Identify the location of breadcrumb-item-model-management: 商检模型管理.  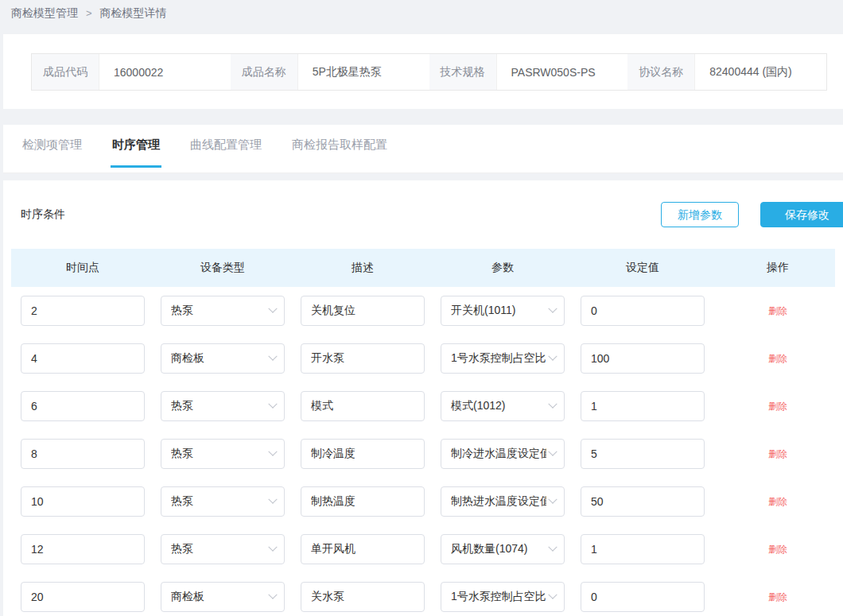
(45, 14).